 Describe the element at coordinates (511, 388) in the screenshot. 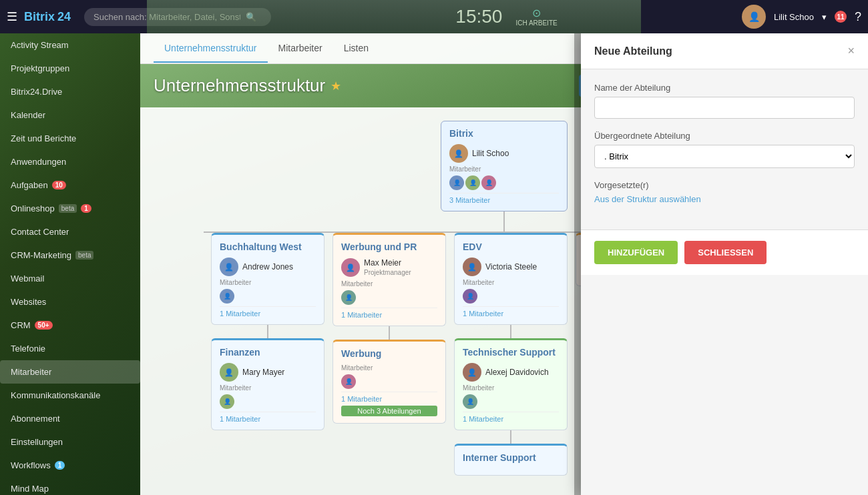

I see `sub-role-2: Mitarbeiter` at that location.